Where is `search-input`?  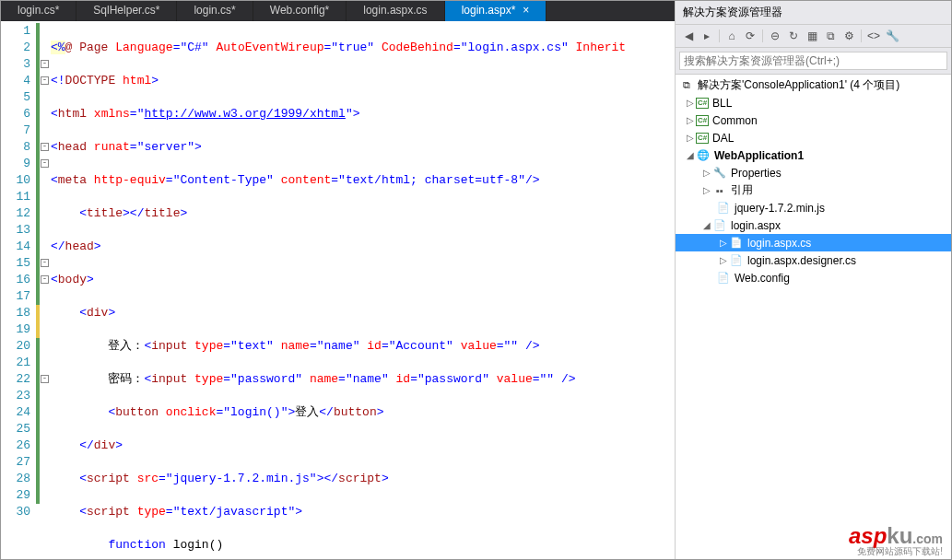 search-input is located at coordinates (813, 61).